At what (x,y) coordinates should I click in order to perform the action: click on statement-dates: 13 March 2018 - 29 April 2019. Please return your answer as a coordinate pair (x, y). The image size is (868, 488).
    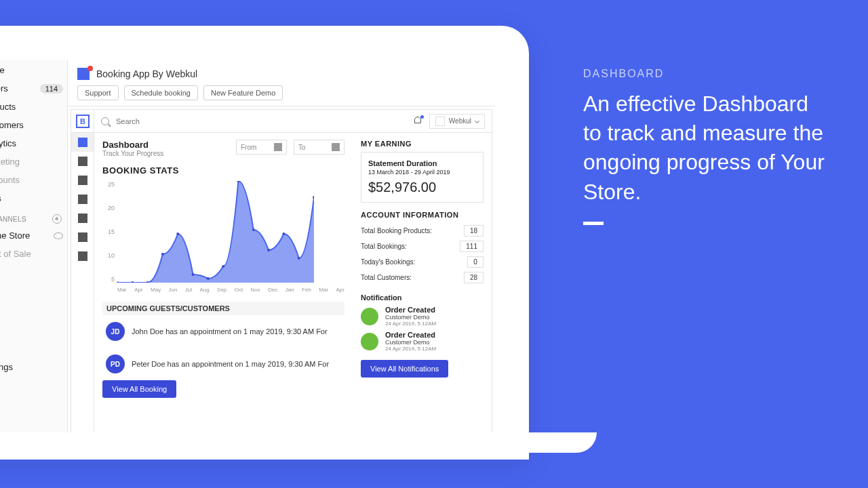
    Looking at the image, I should click on (422, 172).